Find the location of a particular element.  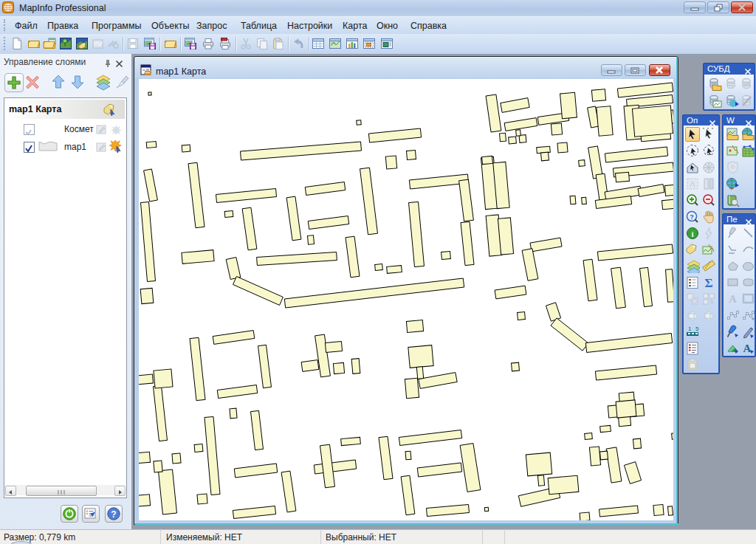

svg-text: 1 is located at coordinates (690, 329).